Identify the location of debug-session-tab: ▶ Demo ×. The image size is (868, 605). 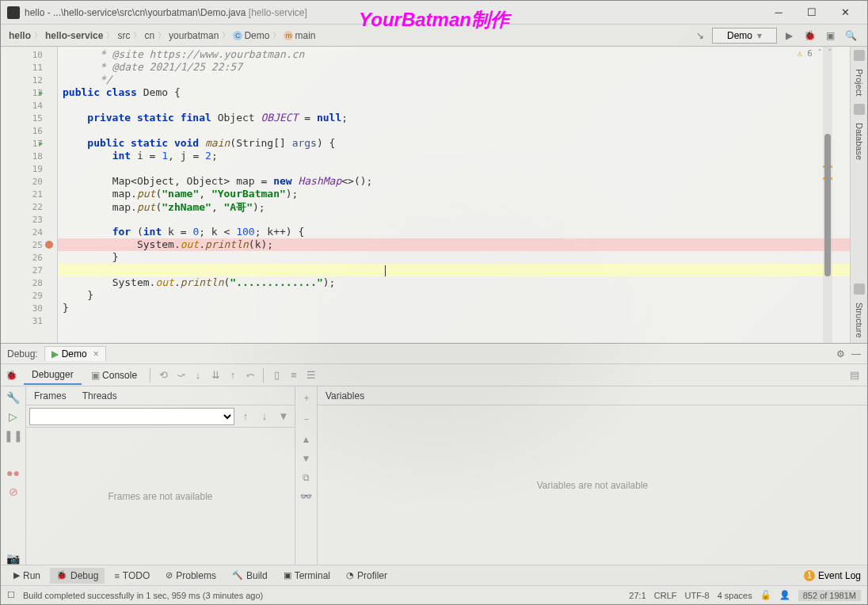
(75, 353).